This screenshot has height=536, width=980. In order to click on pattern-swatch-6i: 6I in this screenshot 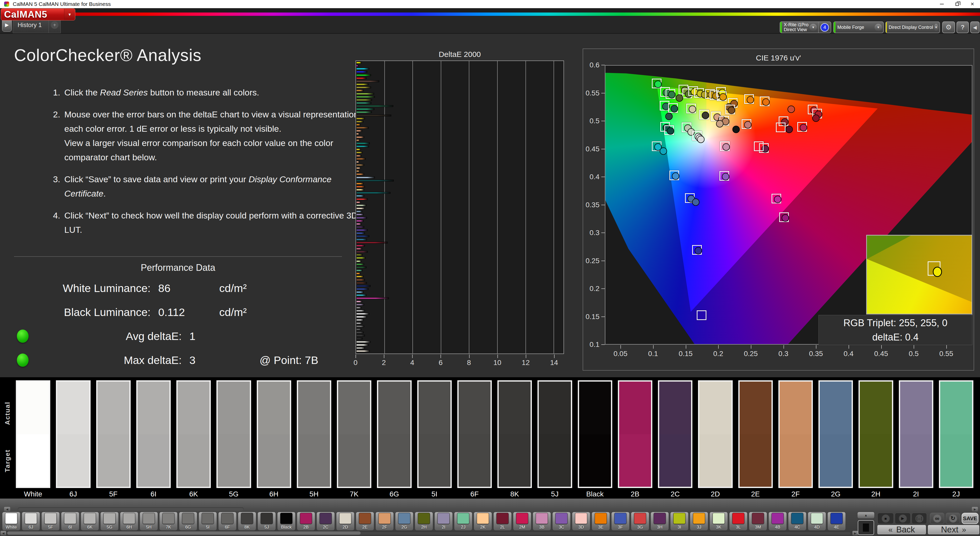, I will do `click(70, 521)`.